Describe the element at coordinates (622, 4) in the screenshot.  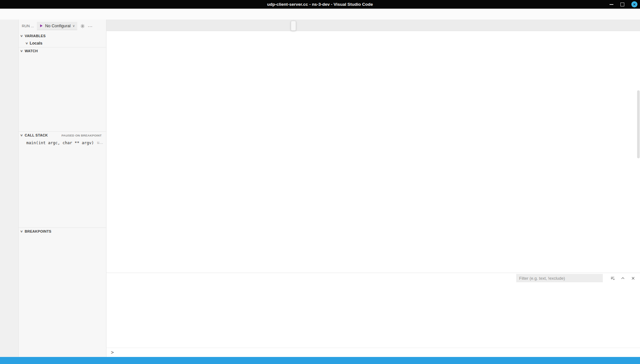
I see `maximize-button-icon` at that location.